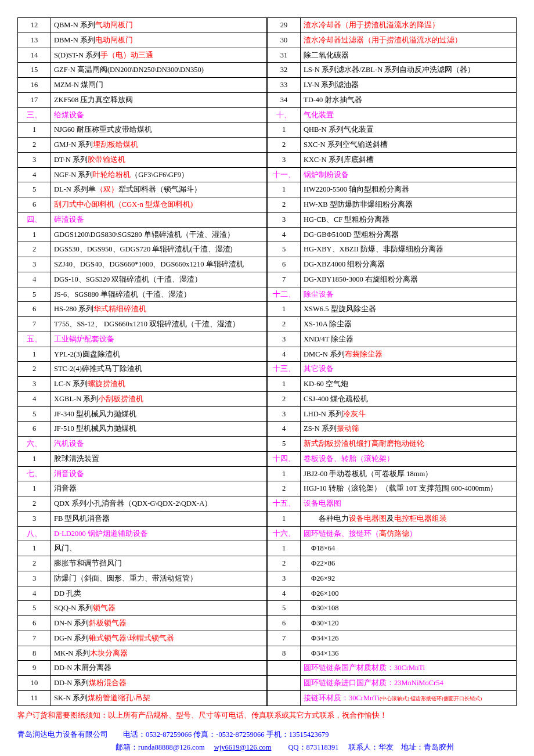 The height and width of the screenshot is (756, 534). I want to click on table-row: 1 Φ18×64, so click(392, 549).